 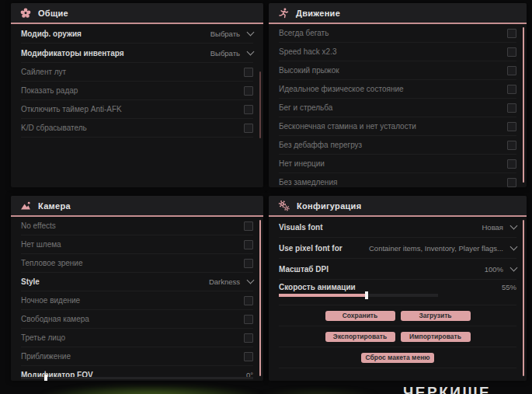 I want to click on dpi-scale-label: Масштаб DPI, so click(x=304, y=269).